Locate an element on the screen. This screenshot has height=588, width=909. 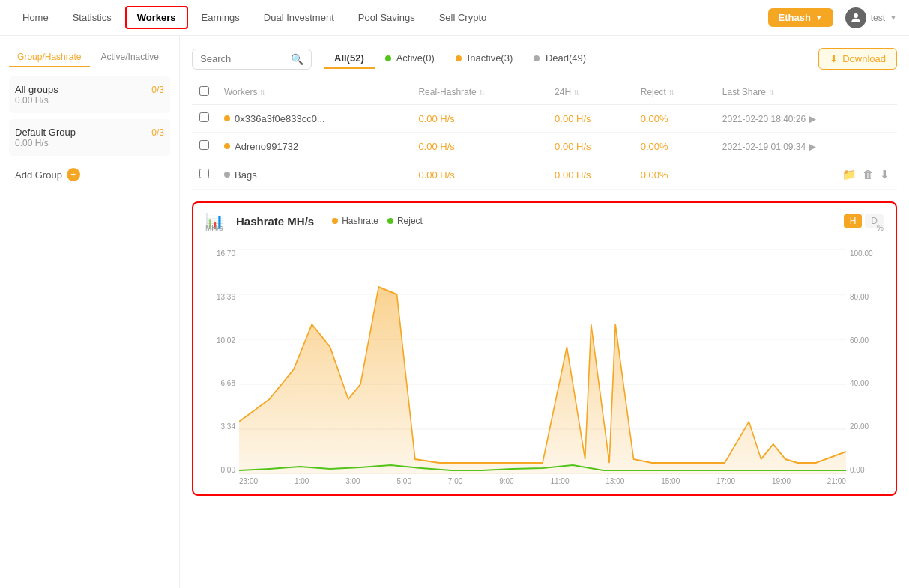
download-icon: ⬇ is located at coordinates (833, 58).